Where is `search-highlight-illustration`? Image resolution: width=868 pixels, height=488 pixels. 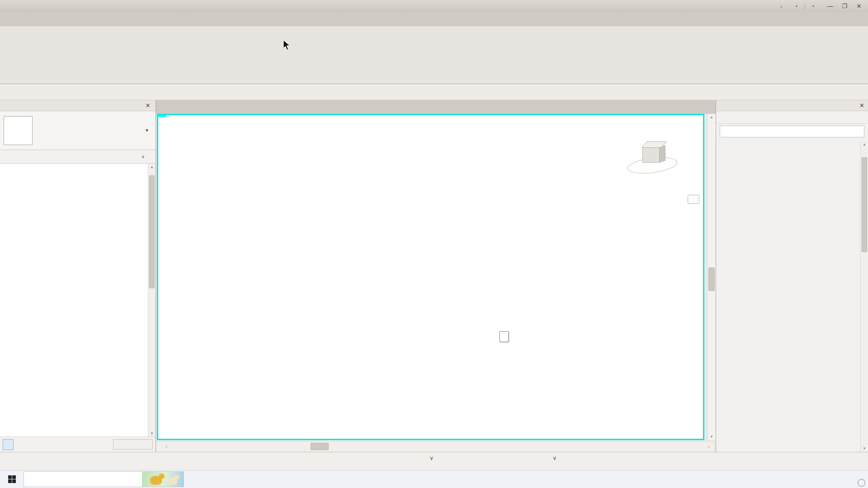 search-highlight-illustration is located at coordinates (163, 479).